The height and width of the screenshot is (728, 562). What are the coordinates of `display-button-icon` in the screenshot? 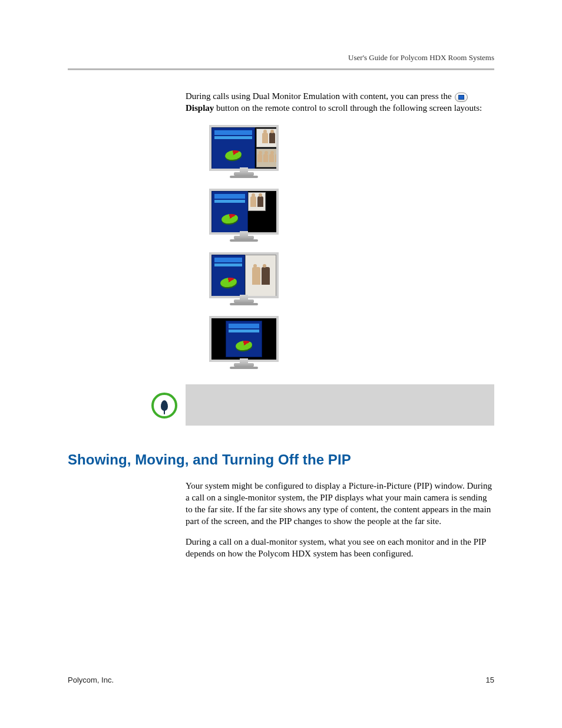 It's located at (461, 97).